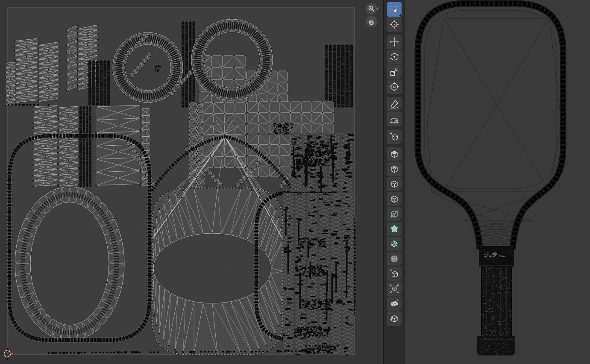  Describe the element at coordinates (394, 259) in the screenshot. I see `tool-smooth-button` at that location.